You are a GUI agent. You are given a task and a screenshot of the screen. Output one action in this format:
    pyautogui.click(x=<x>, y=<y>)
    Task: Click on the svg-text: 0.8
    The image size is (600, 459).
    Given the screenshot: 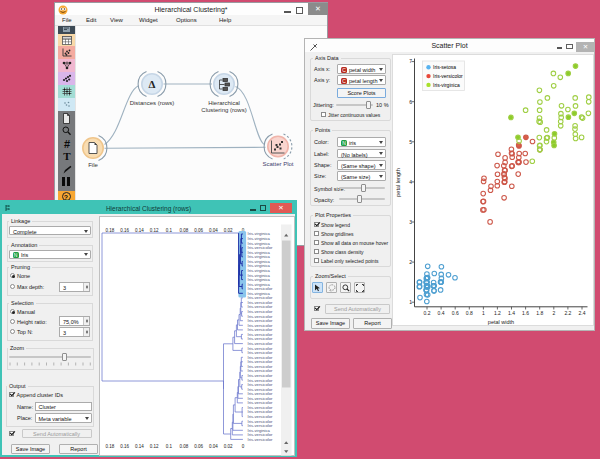 What is the action you would take?
    pyautogui.click(x=470, y=313)
    